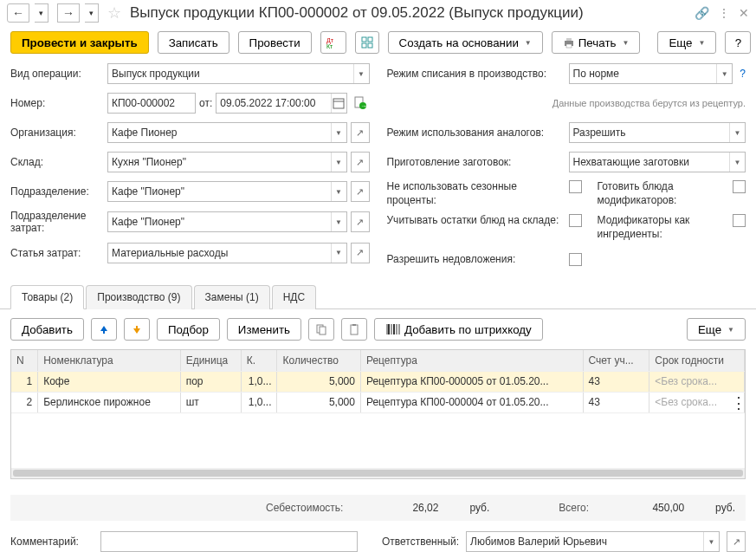 The width and height of the screenshot is (756, 552). Describe the element at coordinates (575, 260) in the screenshot. I see `allowshort-checkbox` at that location.